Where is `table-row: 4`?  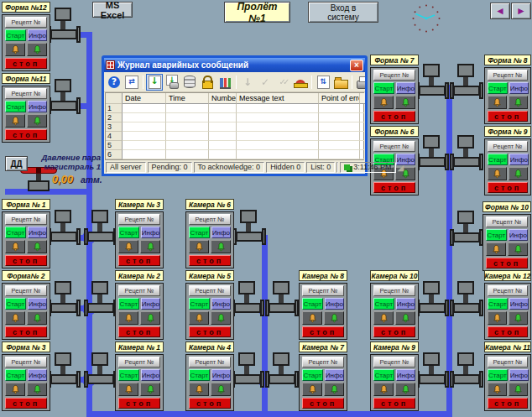
table-row: 4 is located at coordinates (235, 136).